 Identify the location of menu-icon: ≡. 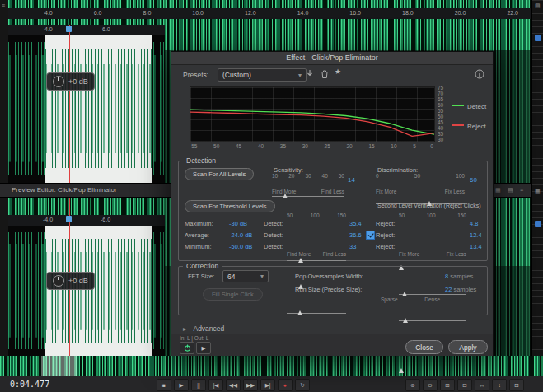
(3, 6).